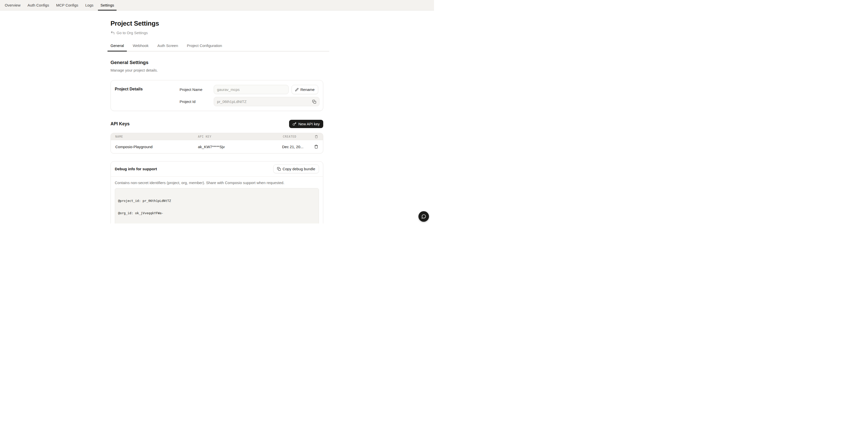  I want to click on project-id-box: pr_06th1pLdNtTZ, so click(267, 102).